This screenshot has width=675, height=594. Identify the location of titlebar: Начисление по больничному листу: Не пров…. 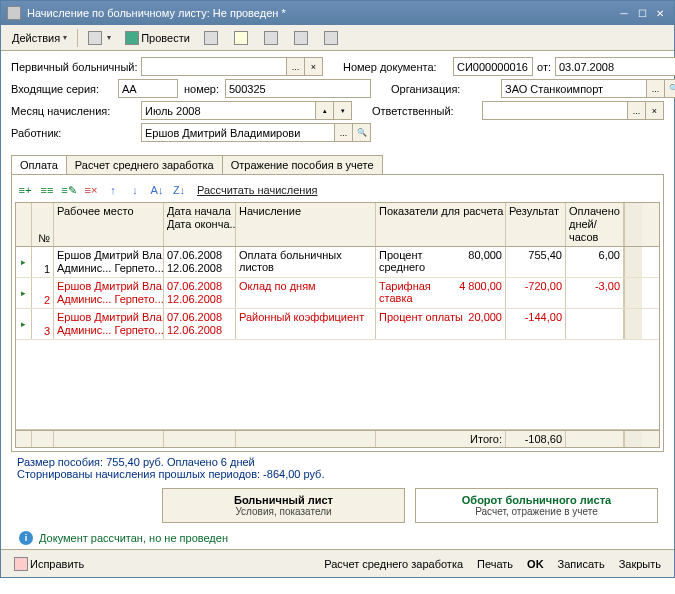
(338, 13).